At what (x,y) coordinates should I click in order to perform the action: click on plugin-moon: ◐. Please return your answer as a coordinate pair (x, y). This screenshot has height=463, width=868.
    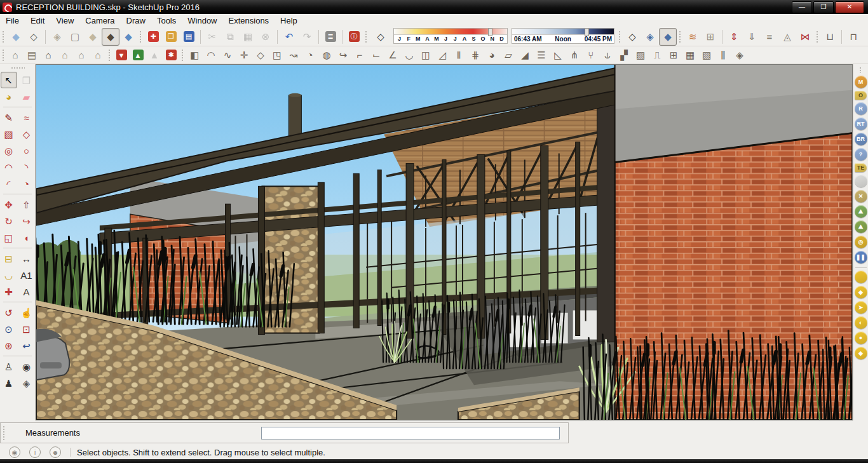
    Looking at the image, I should click on (861, 323).